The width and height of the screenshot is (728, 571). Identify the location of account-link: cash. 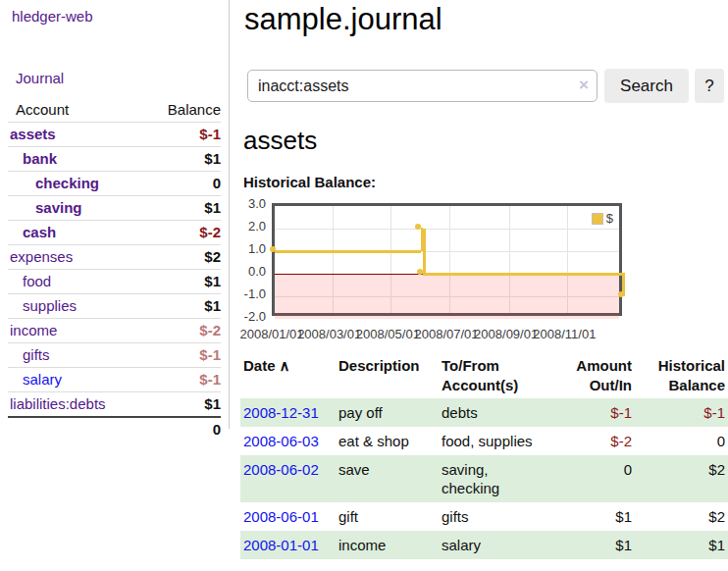
(39, 233).